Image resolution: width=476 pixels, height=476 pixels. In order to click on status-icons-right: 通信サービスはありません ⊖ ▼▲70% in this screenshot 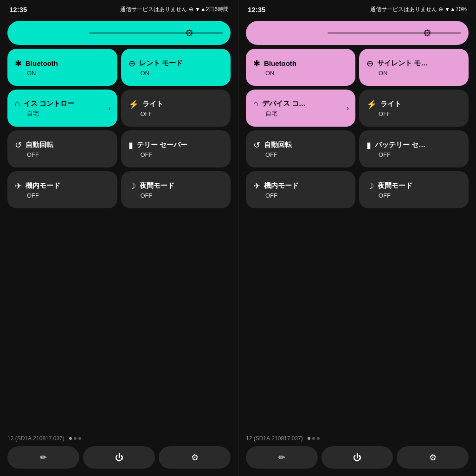, I will do `click(418, 9)`.